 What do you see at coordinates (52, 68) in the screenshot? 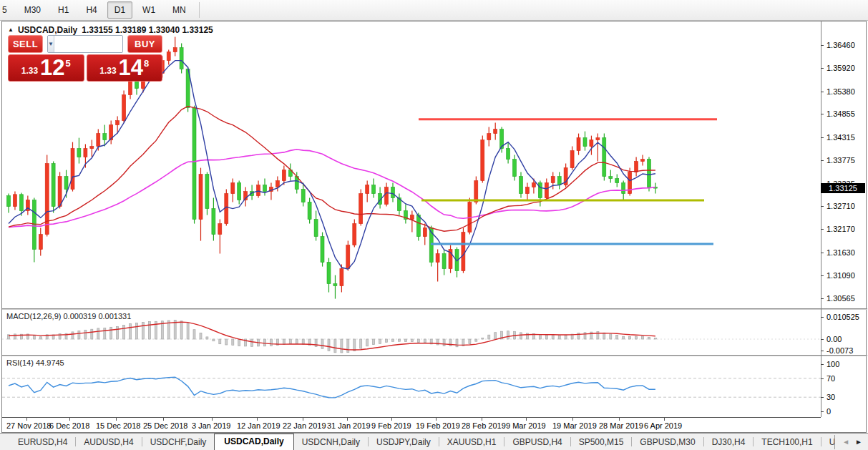
I see `sell-price-pips: 12` at bounding box center [52, 68].